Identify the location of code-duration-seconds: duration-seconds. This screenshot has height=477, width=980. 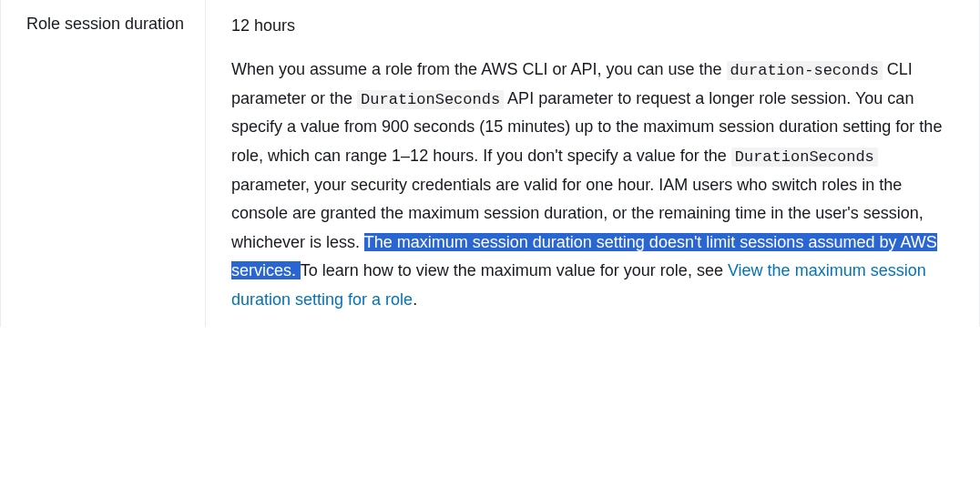
(805, 71).